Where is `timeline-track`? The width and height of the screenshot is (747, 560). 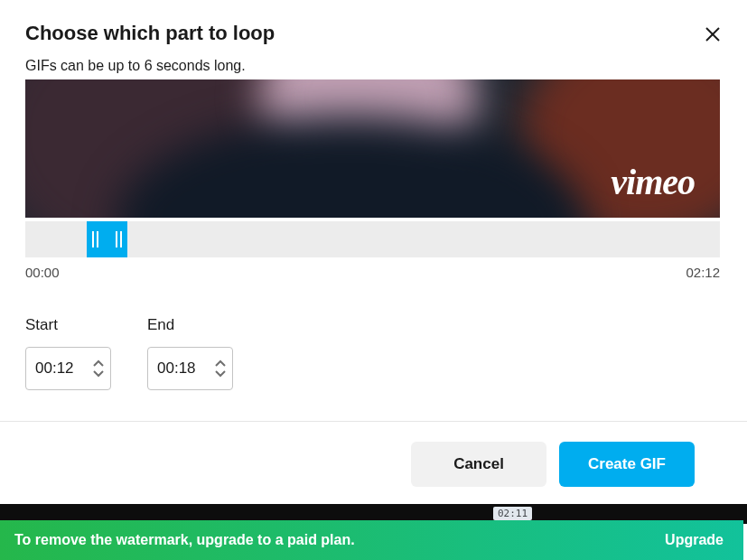
timeline-track is located at coordinates (372, 239).